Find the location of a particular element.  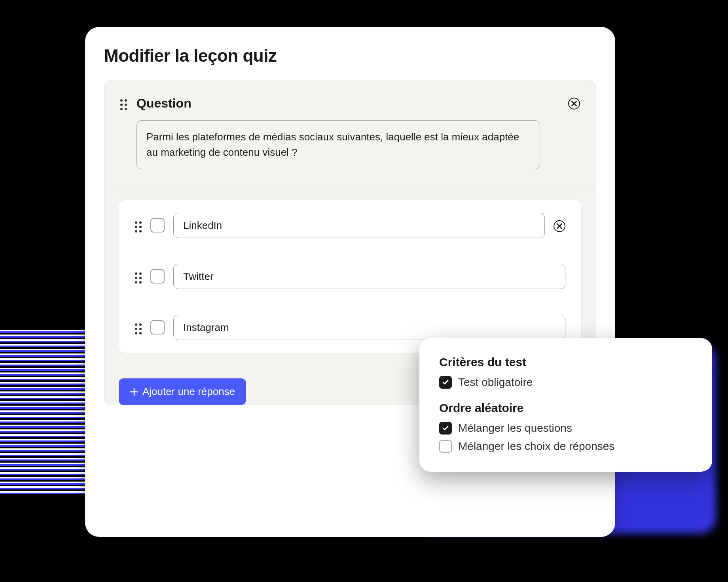

random-order-title: Ordre aléatoire is located at coordinates (566, 408).